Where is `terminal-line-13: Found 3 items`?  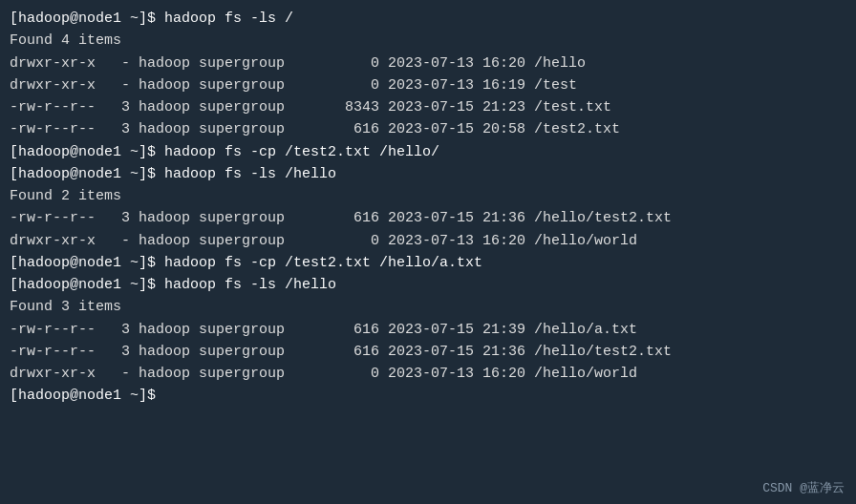 terminal-line-13: Found 3 items is located at coordinates (428, 307).